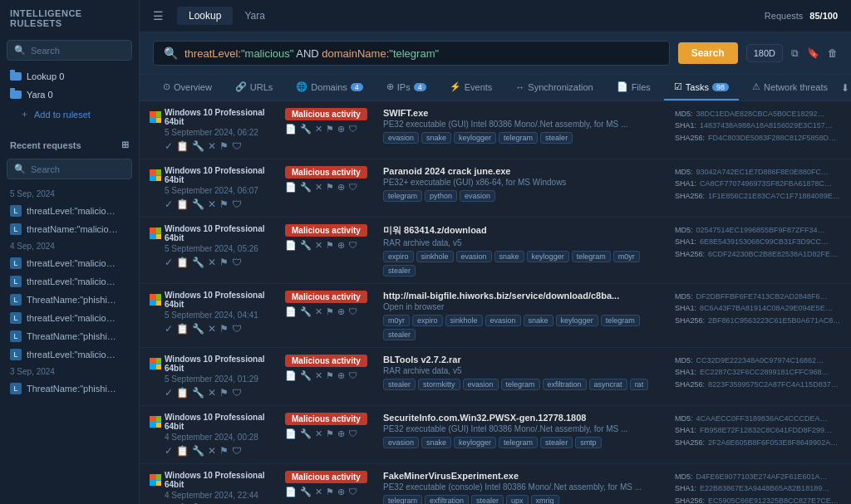  I want to click on recent-item-2-0: L ThreatName:"phishing" ..., so click(70, 389).